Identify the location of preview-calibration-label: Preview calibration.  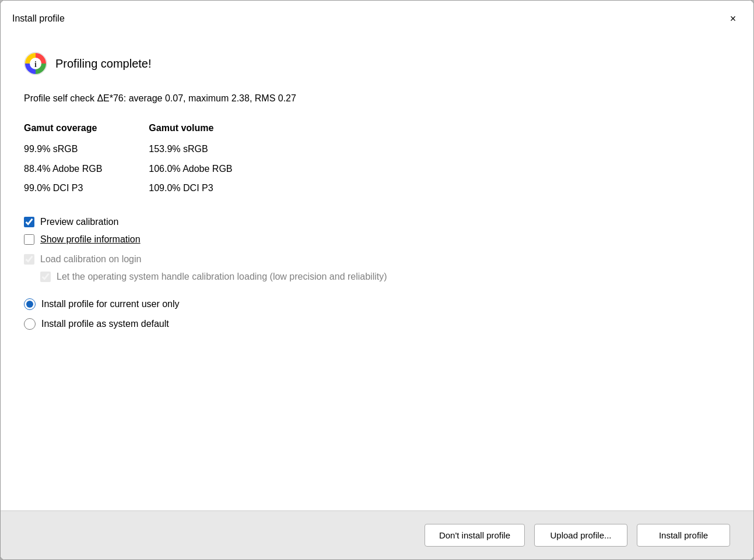
(79, 222).